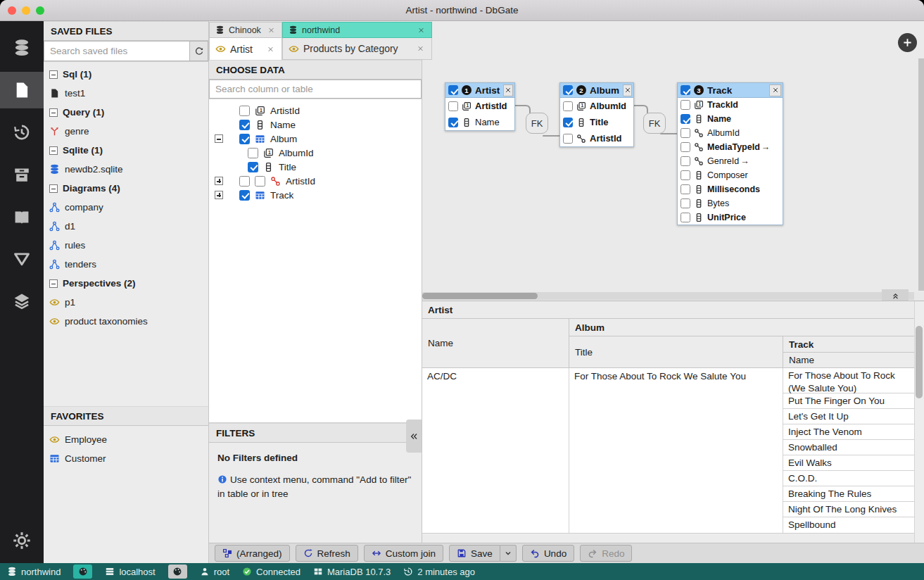 This screenshot has width=924, height=580. What do you see at coordinates (357, 49) in the screenshot?
I see `tab-file-products-by-category: Products by Category` at bounding box center [357, 49].